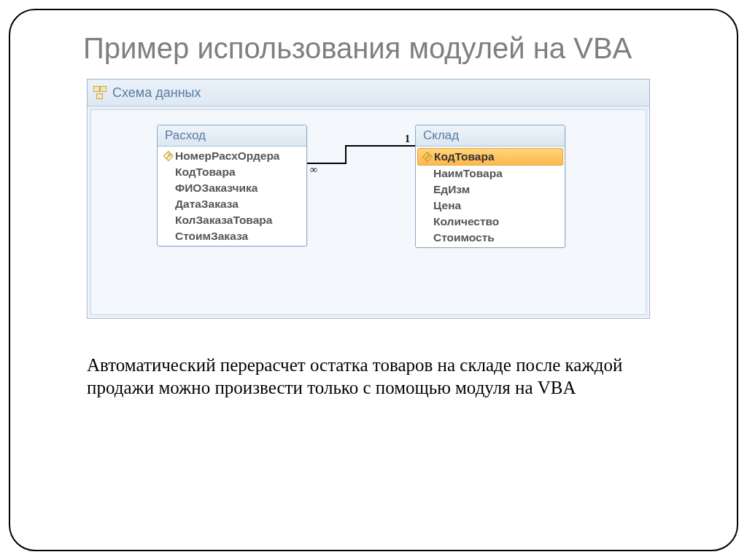 The width and height of the screenshot is (747, 560). What do you see at coordinates (490, 206) in the screenshot?
I see `field-row: Цена` at bounding box center [490, 206].